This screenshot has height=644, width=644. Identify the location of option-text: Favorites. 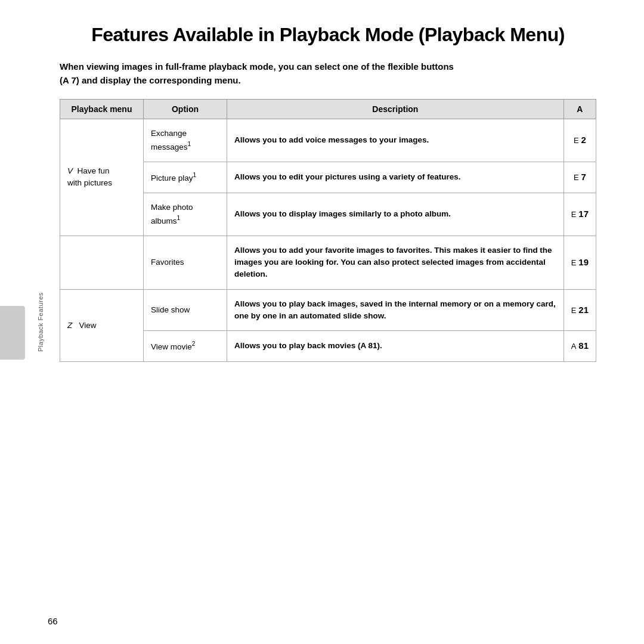
(168, 262).